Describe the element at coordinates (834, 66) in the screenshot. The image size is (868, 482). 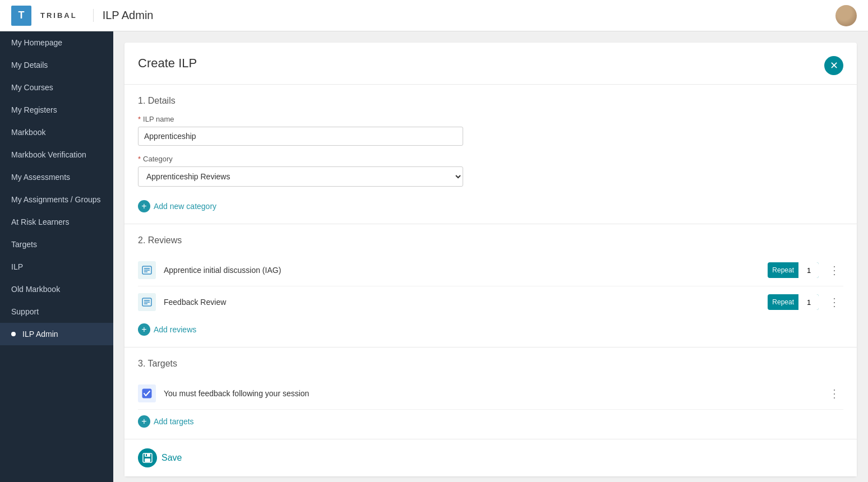
I see `close-button: ✕` at that location.